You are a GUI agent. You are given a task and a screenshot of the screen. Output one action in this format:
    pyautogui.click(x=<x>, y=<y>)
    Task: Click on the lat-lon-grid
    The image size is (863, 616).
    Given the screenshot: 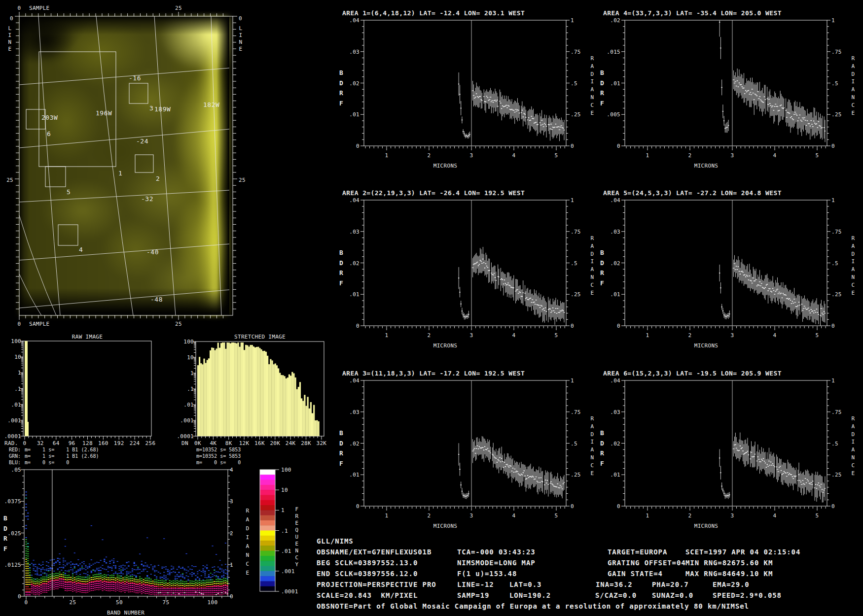 What is the action you would take?
    pyautogui.click(x=124, y=166)
    